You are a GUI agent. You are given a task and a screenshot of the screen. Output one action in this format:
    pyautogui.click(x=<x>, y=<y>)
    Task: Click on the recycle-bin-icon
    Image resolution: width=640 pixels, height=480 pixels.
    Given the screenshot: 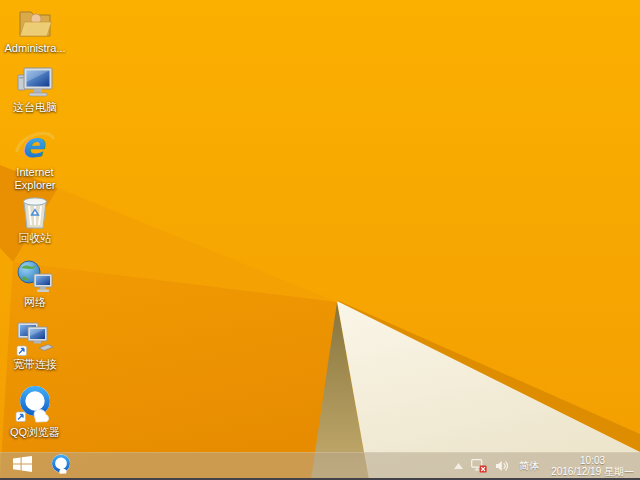 What is the action you would take?
    pyautogui.click(x=35, y=212)
    